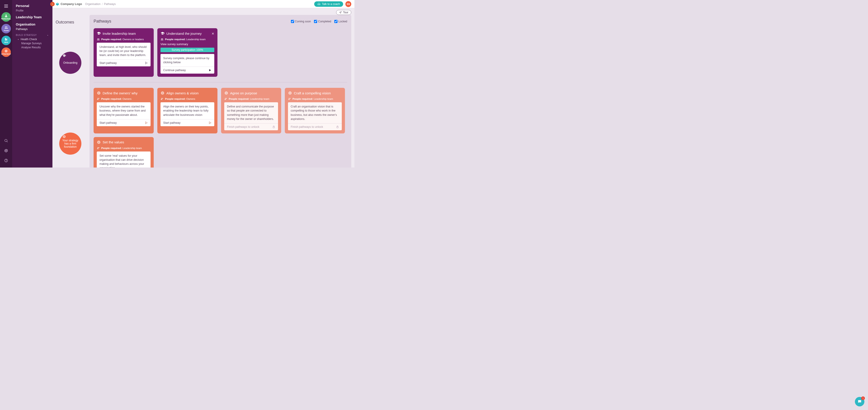 The width and height of the screenshot is (868, 410). Describe the element at coordinates (323, 22) in the screenshot. I see `filter-completed: Completed` at that location.